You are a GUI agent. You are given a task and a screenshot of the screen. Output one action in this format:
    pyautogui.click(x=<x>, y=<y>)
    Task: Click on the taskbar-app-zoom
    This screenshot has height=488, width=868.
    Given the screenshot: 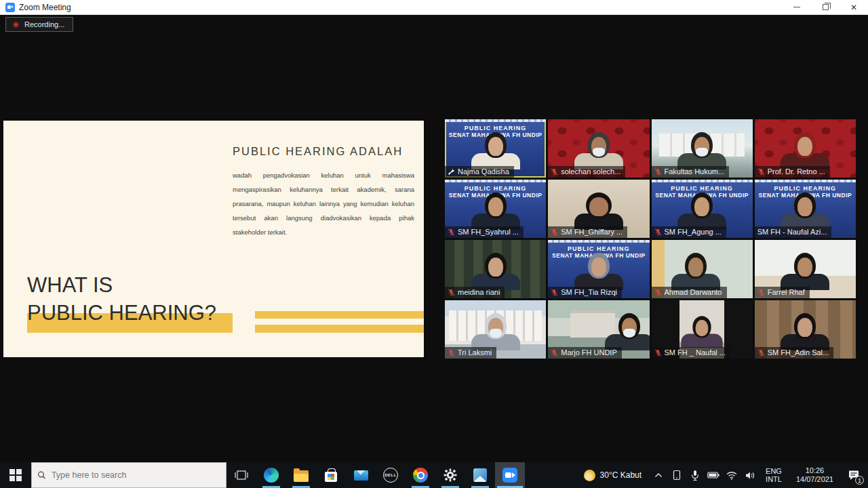 What is the action you would take?
    pyautogui.click(x=510, y=475)
    